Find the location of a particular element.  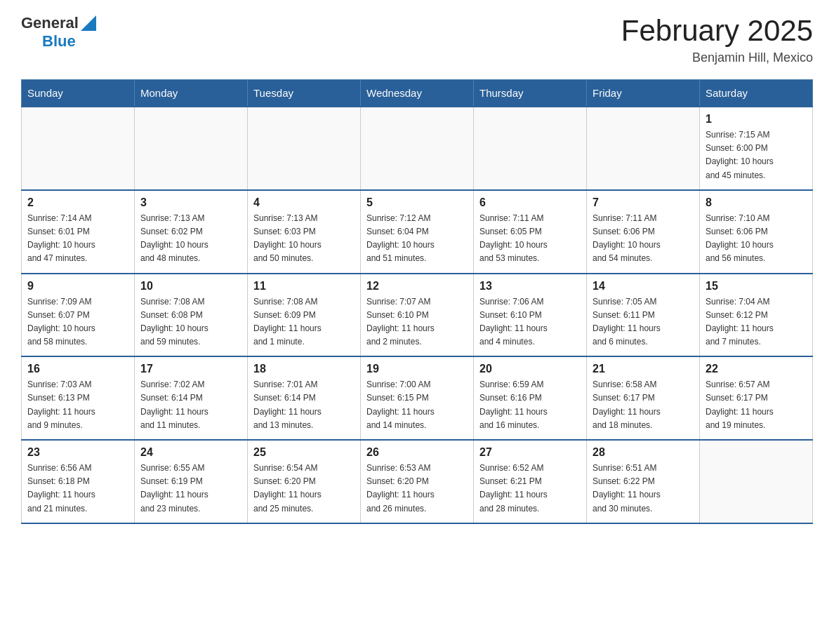

calendar-cell: 2Sunrise: 7:14 AMSunset: 6:01 PMDaylight… is located at coordinates (79, 232).